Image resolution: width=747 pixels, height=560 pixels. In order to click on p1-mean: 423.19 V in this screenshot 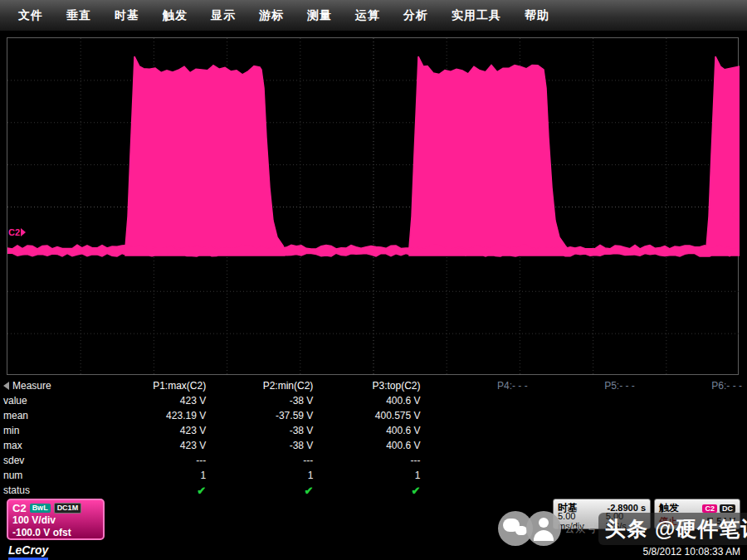, I will do `click(158, 416)`.